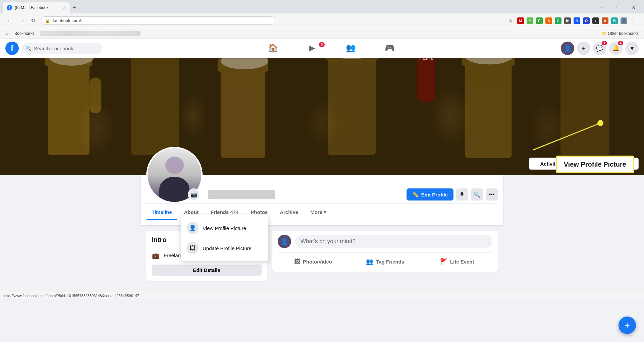  I want to click on ext-icon-10: A, so click(605, 21).